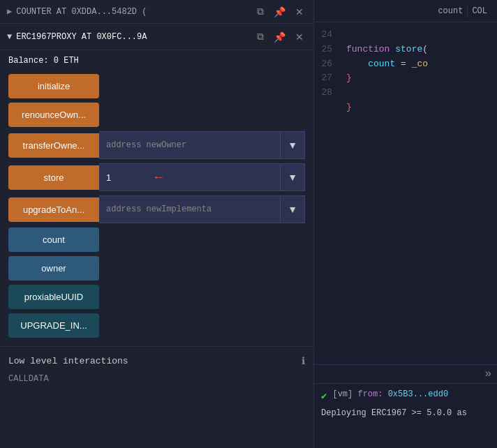 This screenshot has width=497, height=448. Describe the element at coordinates (325, 35) in the screenshot. I see `line-num-24: 24` at that location.